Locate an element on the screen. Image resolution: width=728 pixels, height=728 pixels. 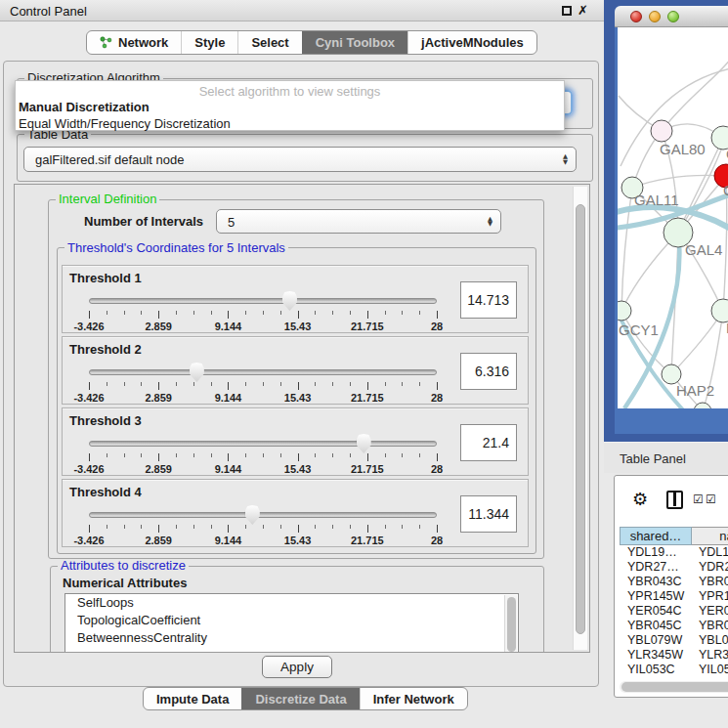
table-row: YPR145WYPR145W is located at coordinates (674, 596).